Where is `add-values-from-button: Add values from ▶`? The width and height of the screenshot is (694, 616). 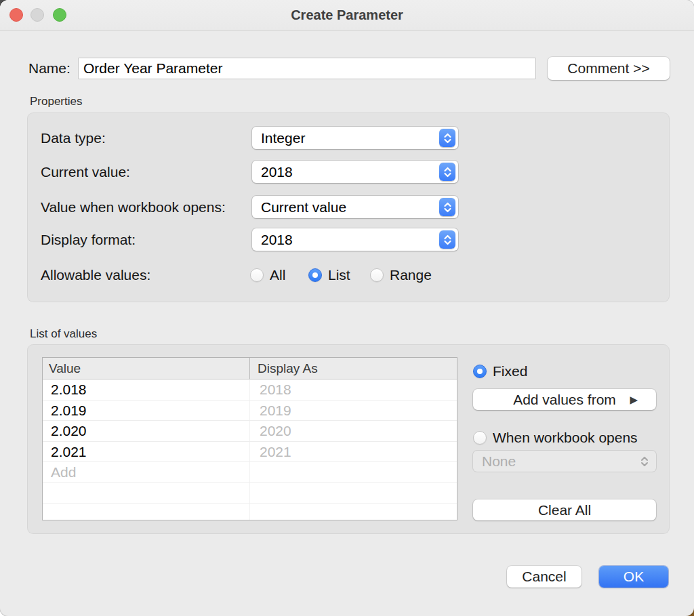
add-values-from-button: Add values from ▶ is located at coordinates (565, 400).